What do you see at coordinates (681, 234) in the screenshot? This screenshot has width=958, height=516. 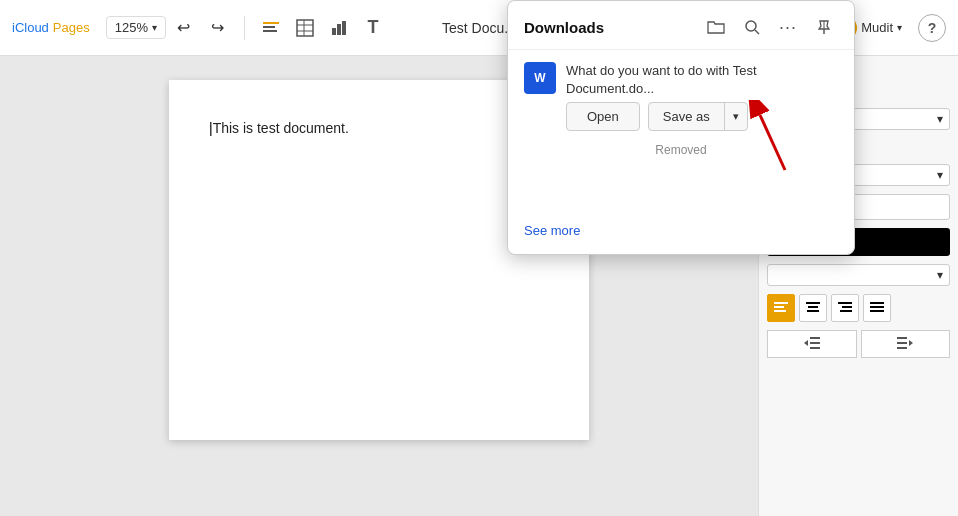 I see `popup-footer: See more` at bounding box center [681, 234].